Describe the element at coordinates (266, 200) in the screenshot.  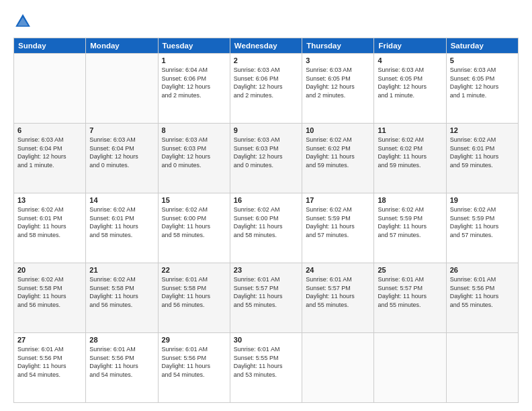
I see `day-number: 16` at that location.